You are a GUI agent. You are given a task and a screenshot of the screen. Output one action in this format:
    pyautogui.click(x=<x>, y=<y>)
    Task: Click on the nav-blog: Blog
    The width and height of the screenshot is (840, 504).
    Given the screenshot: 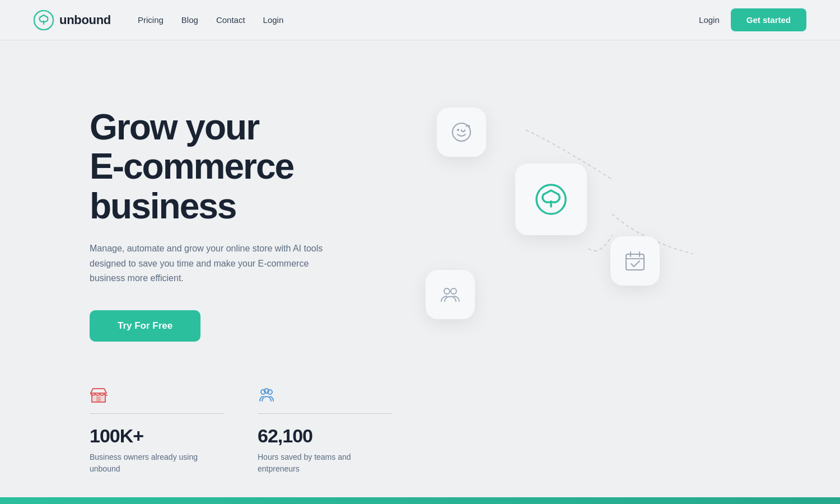 What is the action you would take?
    pyautogui.click(x=190, y=20)
    